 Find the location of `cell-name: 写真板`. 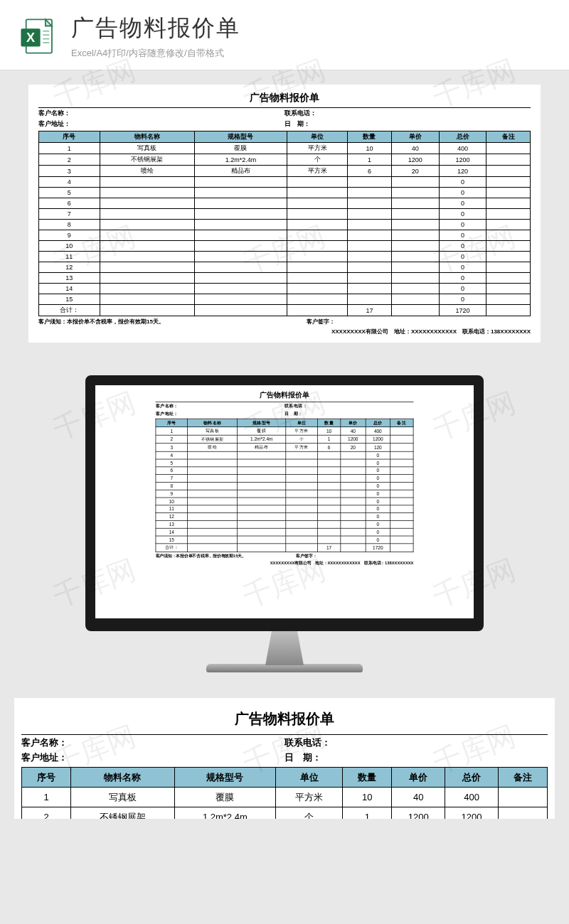

cell-name: 写真板 is located at coordinates (147, 149).